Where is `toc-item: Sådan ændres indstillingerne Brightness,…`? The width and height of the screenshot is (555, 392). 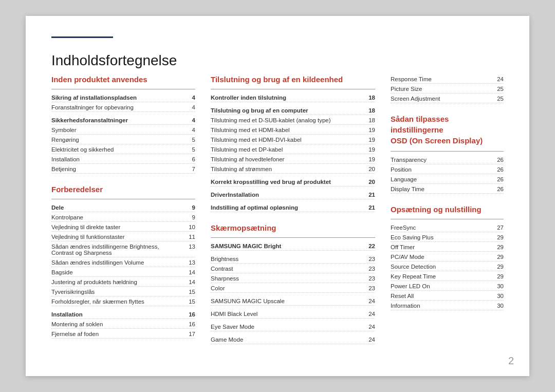 toc-item: Sådan ændres indstillingerne Brightness,… is located at coordinates (123, 250).